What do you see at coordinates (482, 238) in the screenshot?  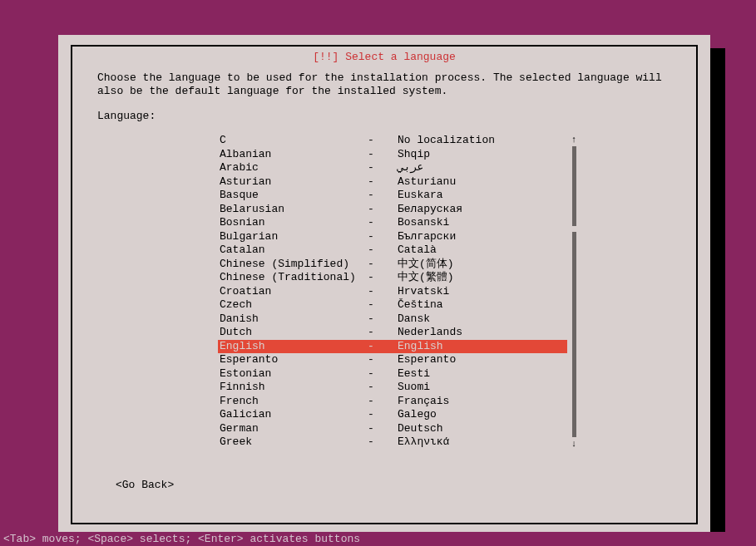 I see `language-native: Български` at bounding box center [482, 238].